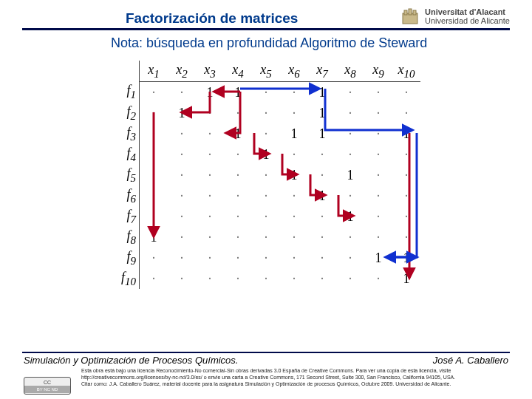 The height and width of the screenshot is (399, 532). Describe the element at coordinates (467, 12) in the screenshot. I see `university-name-1: Universitat d'Alacant` at that location.